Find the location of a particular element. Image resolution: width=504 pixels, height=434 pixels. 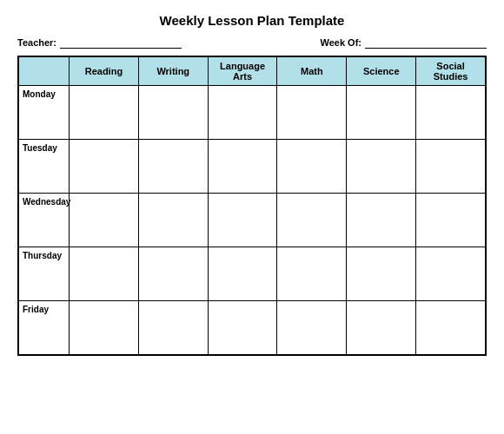

day-label-tuesday: Tuesday is located at coordinates (44, 167).